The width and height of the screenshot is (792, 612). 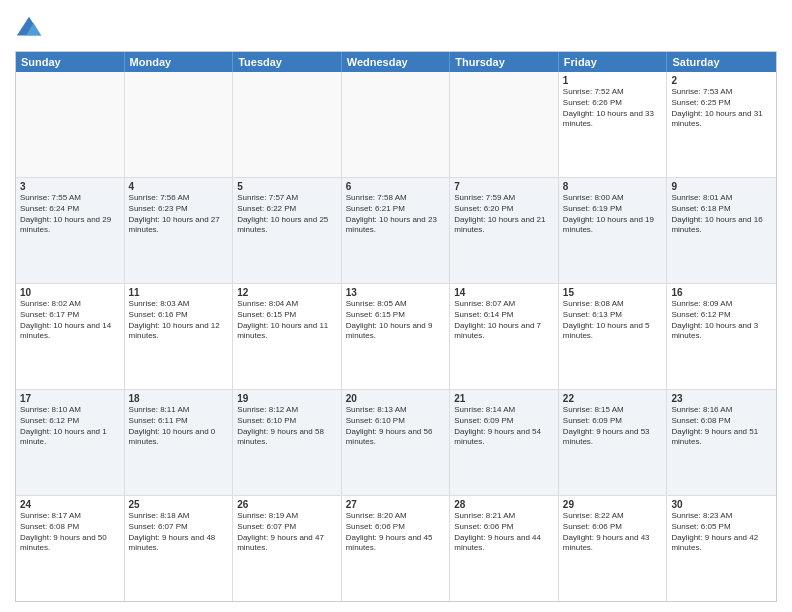 What do you see at coordinates (722, 62) in the screenshot?
I see `header-day-saturday: Saturday` at bounding box center [722, 62].